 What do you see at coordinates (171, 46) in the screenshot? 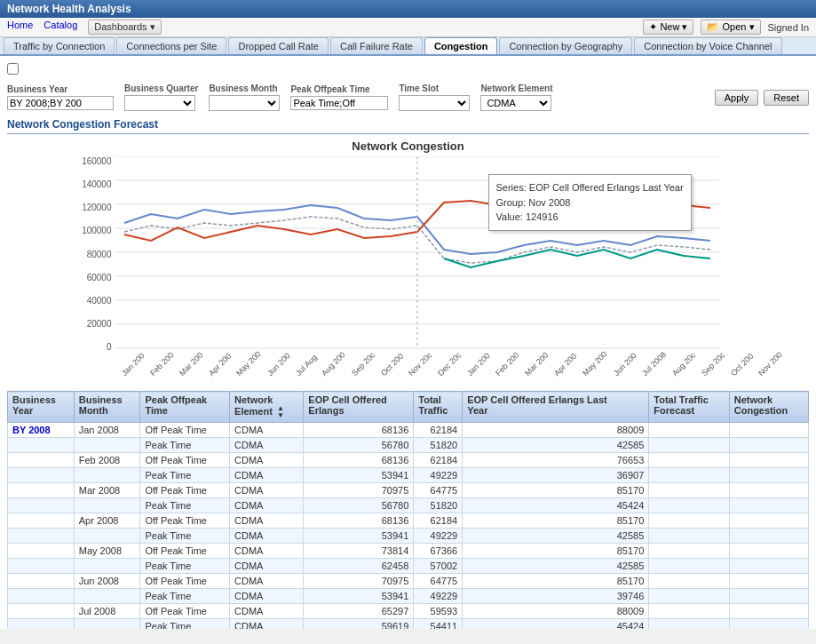
I see `tab-connections-per-site: Connections per Site` at bounding box center [171, 46].